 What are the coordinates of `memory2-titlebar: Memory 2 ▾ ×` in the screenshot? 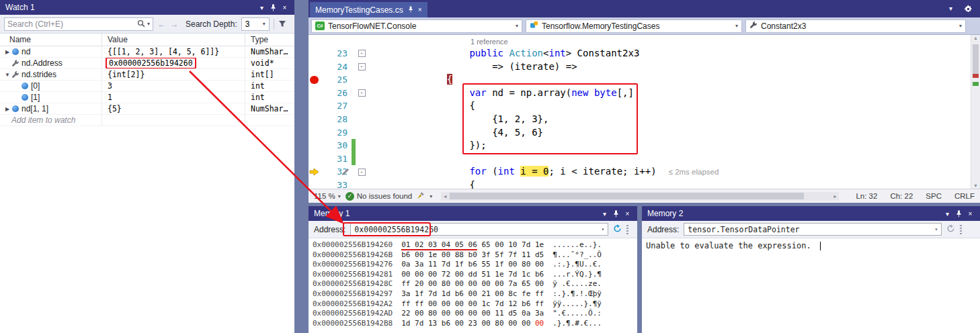 It's located at (811, 213).